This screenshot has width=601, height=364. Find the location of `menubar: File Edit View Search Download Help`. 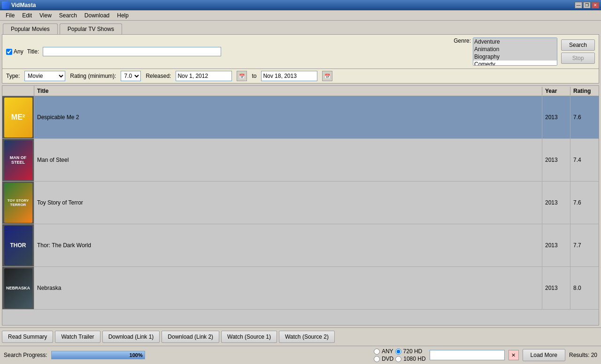

menubar: File Edit View Search Download Help is located at coordinates (300, 15).